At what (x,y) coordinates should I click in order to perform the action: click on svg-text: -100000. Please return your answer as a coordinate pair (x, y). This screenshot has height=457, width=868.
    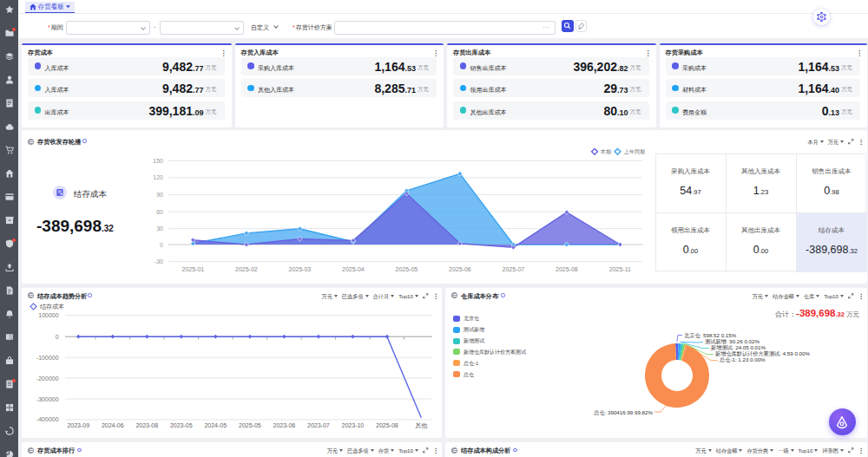
    Looking at the image, I should click on (48, 357).